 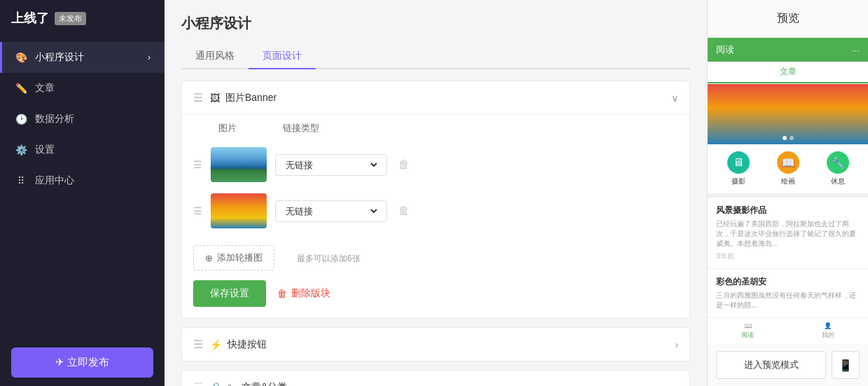 I want to click on banner-section-title: 图片Banner, so click(x=448, y=98).